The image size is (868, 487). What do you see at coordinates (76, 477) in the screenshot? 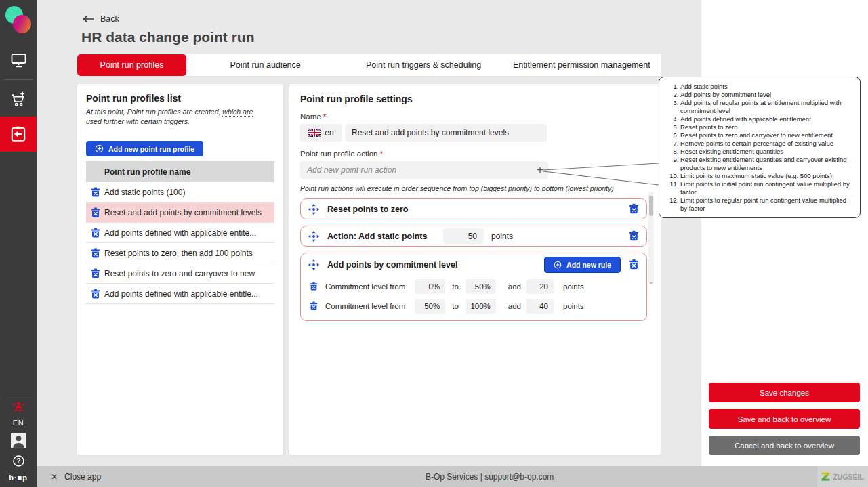
I see `close-app-button: ✕ Close app` at bounding box center [76, 477].